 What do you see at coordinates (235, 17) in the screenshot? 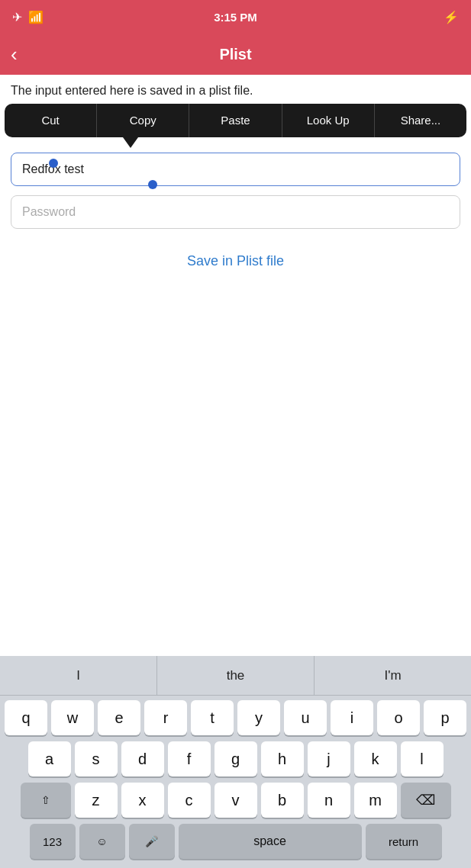
I see `status-time: 3:15 PM` at bounding box center [235, 17].